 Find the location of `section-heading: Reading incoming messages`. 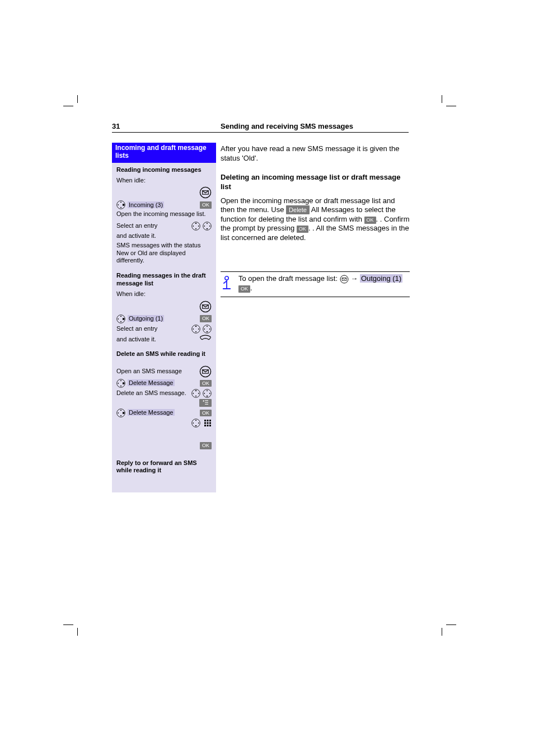

section-heading: Reading incoming messages is located at coordinates (164, 170).